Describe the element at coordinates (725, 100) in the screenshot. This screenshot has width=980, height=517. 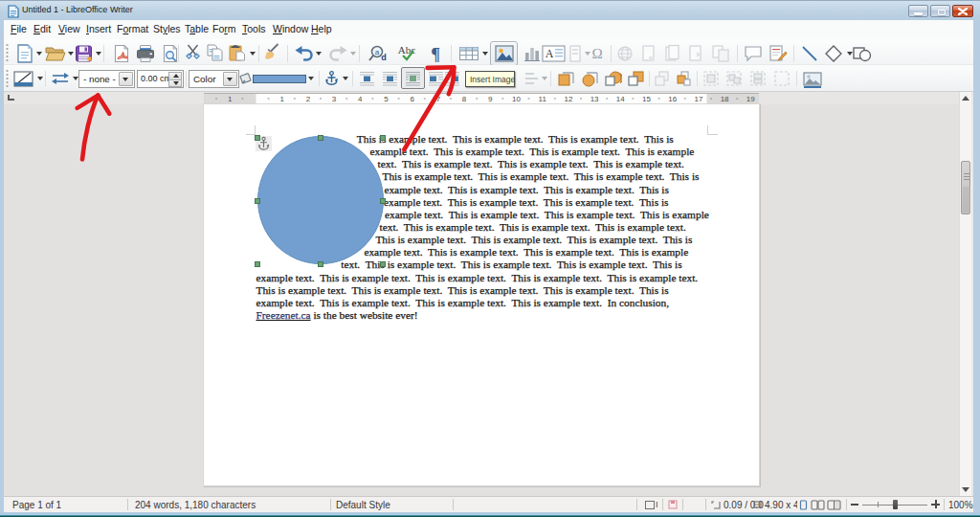
I see `svg-text: 18` at that location.